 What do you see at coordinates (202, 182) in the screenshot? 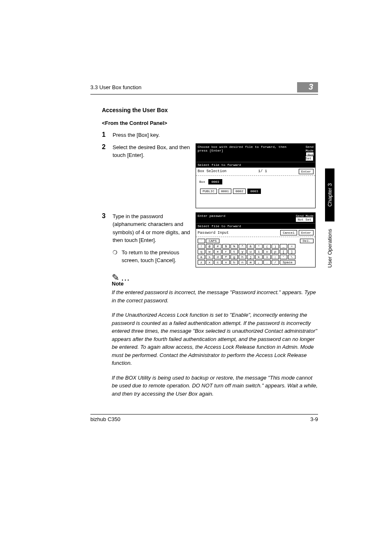
I see `lcd-box-label: Box` at bounding box center [202, 182].